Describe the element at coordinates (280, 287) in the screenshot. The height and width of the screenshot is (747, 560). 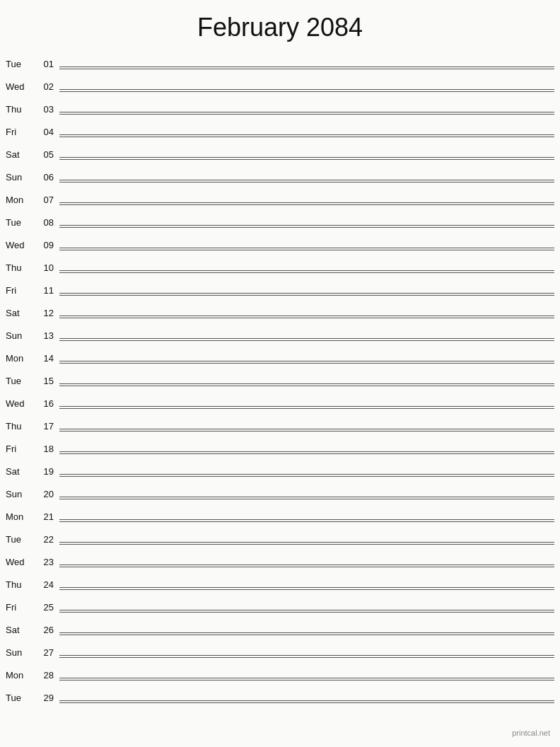
I see `day-row: Fri11` at that location.